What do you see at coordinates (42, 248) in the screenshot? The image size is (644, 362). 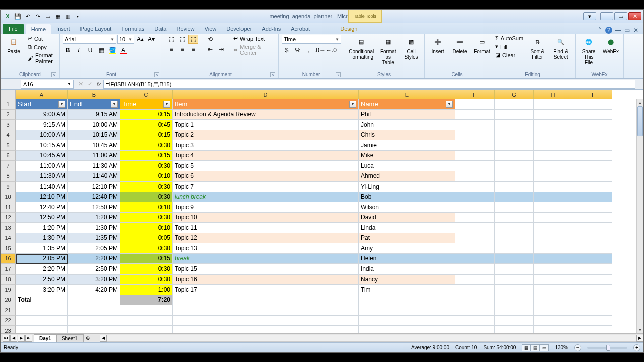 I see `cell-start: 1:35 PM` at bounding box center [42, 248].